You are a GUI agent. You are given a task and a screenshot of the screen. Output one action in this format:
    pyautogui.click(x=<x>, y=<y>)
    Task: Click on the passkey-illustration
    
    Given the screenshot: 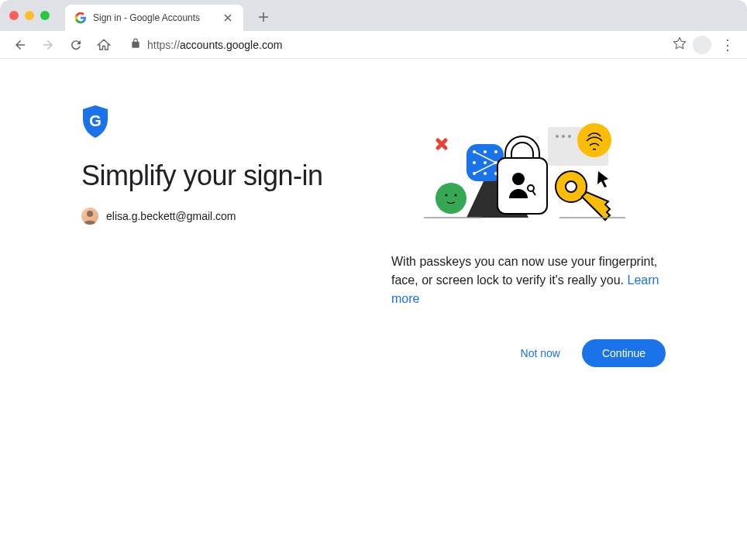 What is the action you would take?
    pyautogui.click(x=528, y=171)
    